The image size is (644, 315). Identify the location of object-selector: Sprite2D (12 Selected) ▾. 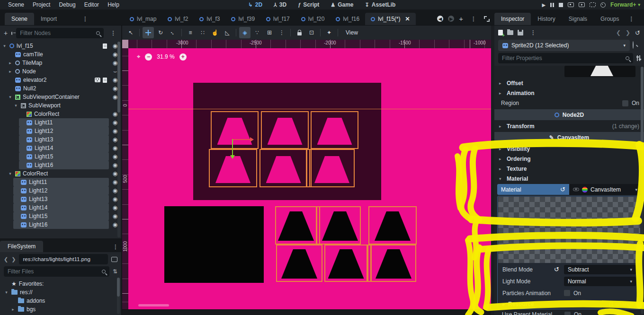
(564, 45).